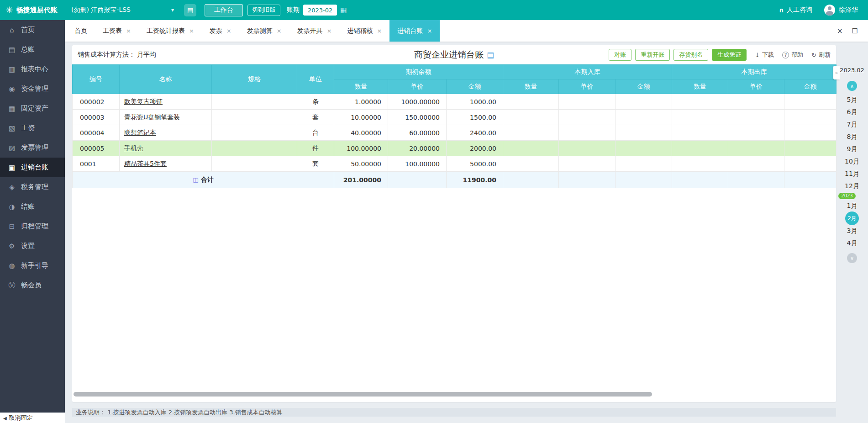 Image resolution: width=868 pixels, height=423 pixels. I want to click on company-selector: (勿删) 江西报宝-LSS ▾, so click(122, 10).